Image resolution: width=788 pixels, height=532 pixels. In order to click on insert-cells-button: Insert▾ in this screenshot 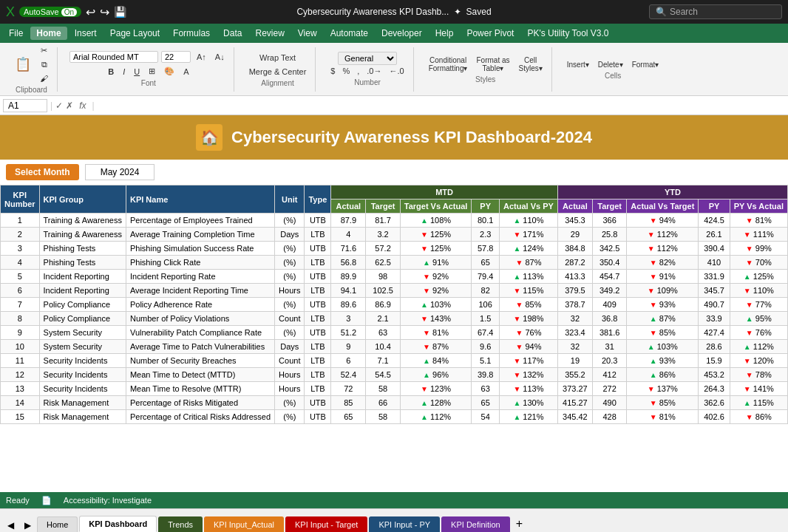, I will do `click(578, 65)`.